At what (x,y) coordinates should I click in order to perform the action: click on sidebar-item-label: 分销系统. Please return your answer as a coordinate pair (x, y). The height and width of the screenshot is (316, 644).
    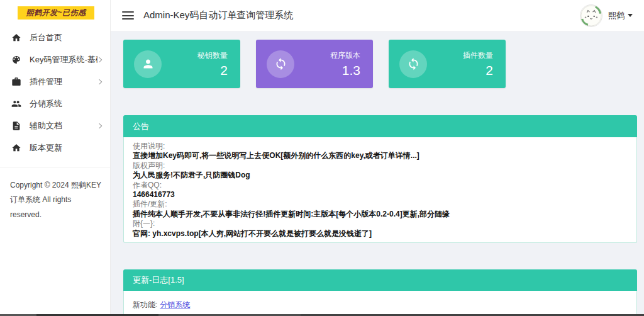
    Looking at the image, I should click on (65, 104).